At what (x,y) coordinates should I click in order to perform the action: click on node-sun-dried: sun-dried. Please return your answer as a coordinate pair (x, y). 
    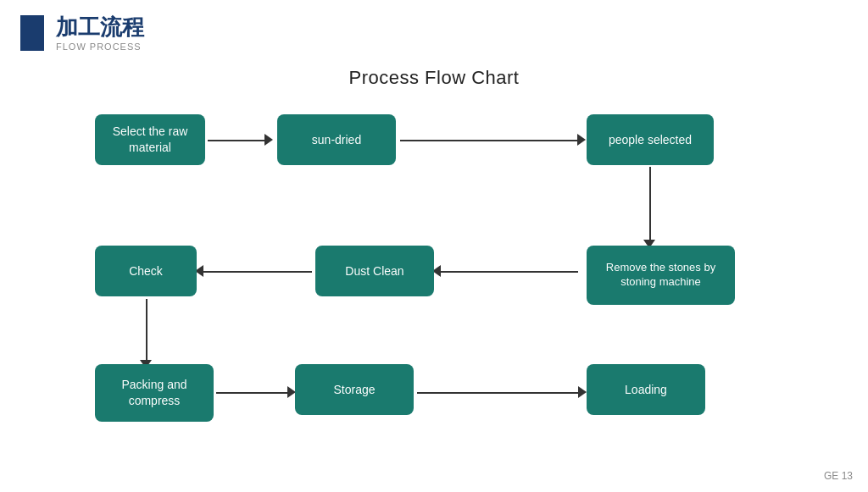
    Looking at the image, I should click on (337, 140).